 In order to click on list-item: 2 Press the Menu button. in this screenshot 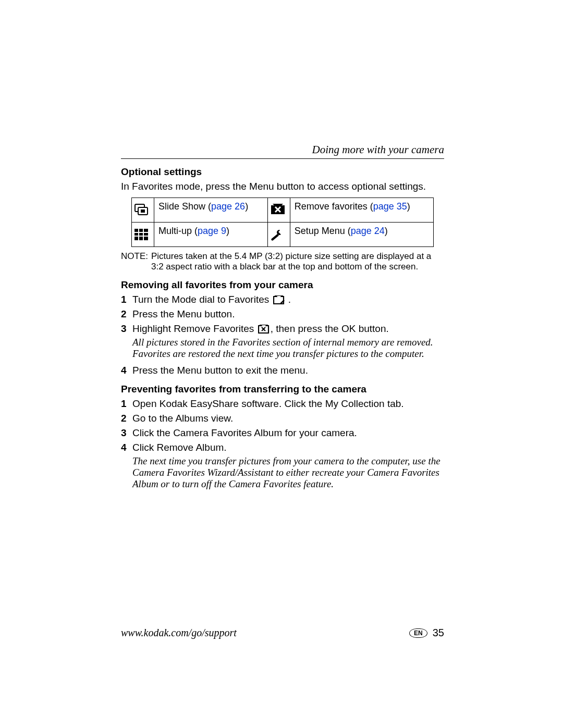, I will do `click(283, 314)`.